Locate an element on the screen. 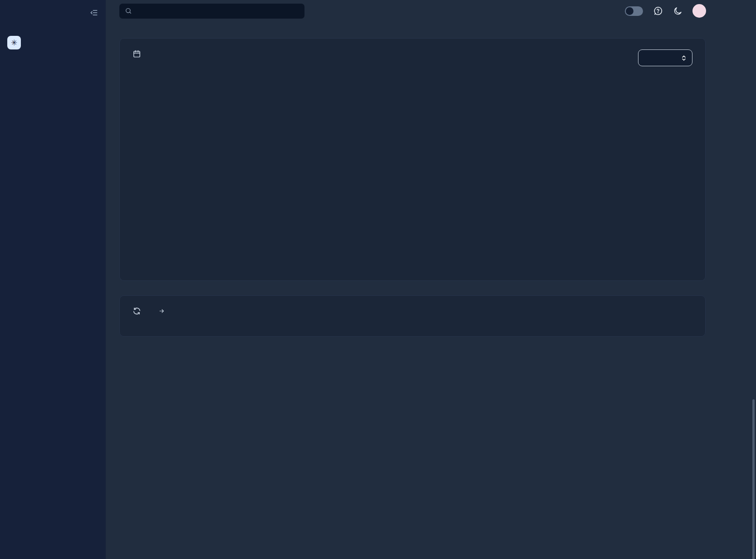 This screenshot has height=559, width=756. sidebar-collapse-icon is located at coordinates (94, 14).